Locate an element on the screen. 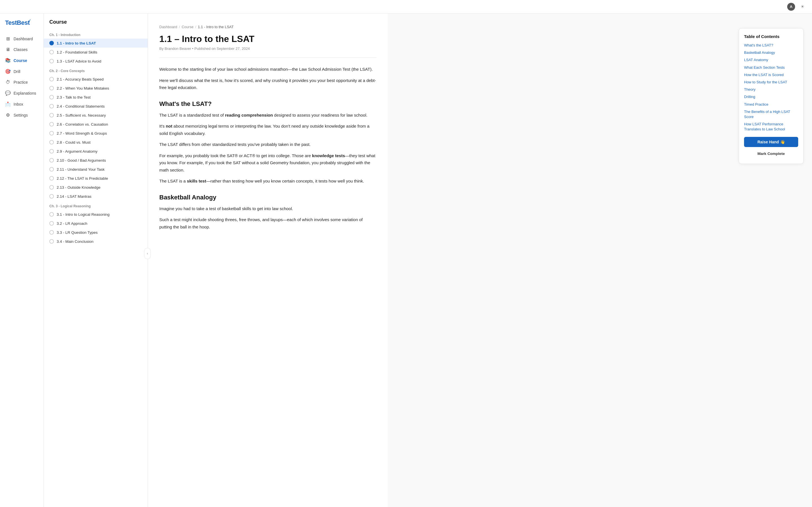 The image size is (812, 507). course-sidebar: Course Ch. 1 - Introduction 1.1 - Intro … is located at coordinates (96, 260).